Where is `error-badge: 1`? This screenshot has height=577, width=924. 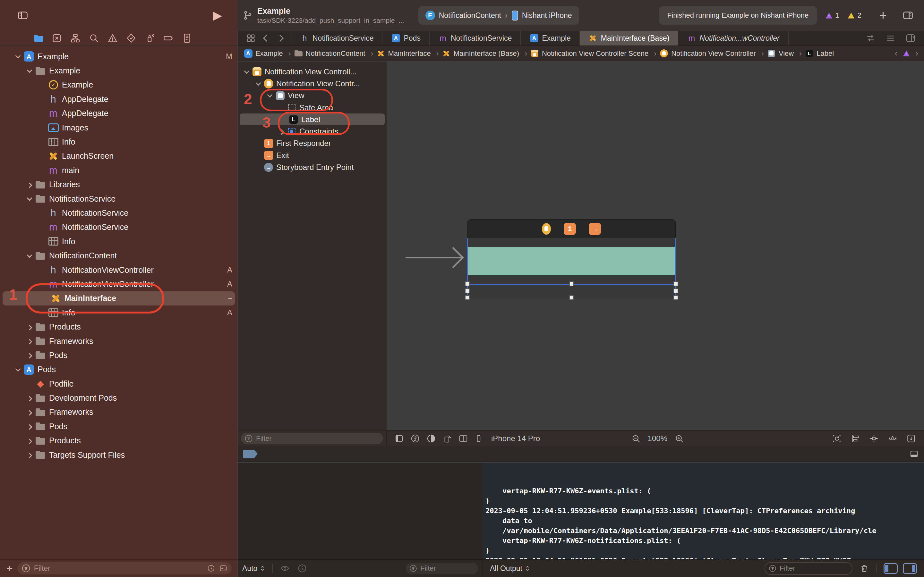
error-badge: 1 is located at coordinates (832, 15).